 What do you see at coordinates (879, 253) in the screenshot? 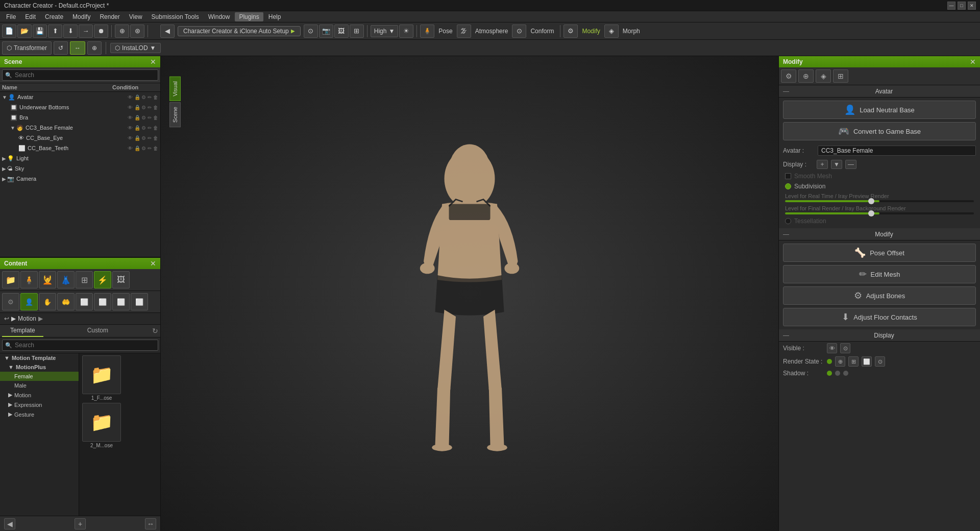
I see `pose-offset-btn: 🦴 Pose Offset` at bounding box center [879, 253].